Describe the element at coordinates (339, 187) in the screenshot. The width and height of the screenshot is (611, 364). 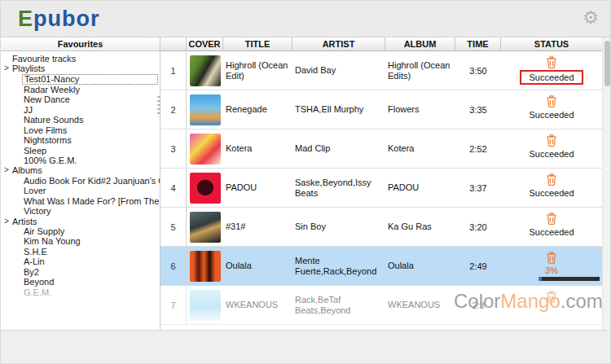
I see `song-artist: Saske,Beyond,Issy Beats` at that location.